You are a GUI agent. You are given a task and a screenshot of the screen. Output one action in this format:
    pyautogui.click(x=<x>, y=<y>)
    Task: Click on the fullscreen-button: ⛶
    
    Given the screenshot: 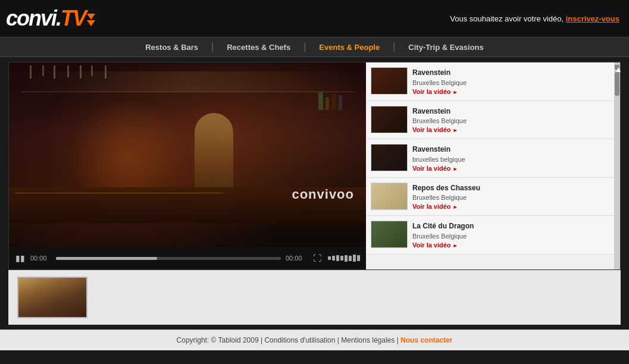 What is the action you would take?
    pyautogui.click(x=317, y=258)
    